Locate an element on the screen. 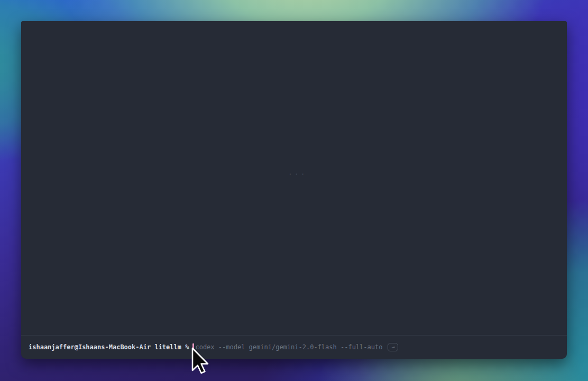  command-input-bar: ishaanjaffer@Ishaans-MacBook-Air litellm… is located at coordinates (294, 347).